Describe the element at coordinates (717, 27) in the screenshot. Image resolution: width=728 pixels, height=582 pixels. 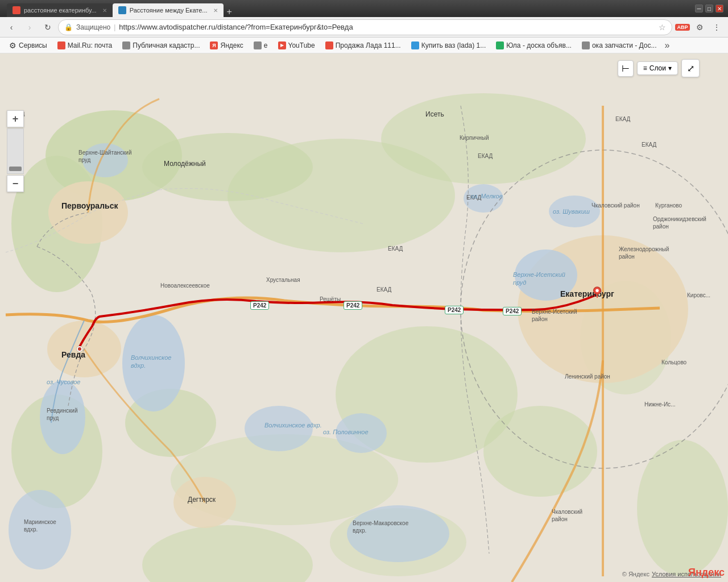
I see `menu-button: ⋮` at that location.